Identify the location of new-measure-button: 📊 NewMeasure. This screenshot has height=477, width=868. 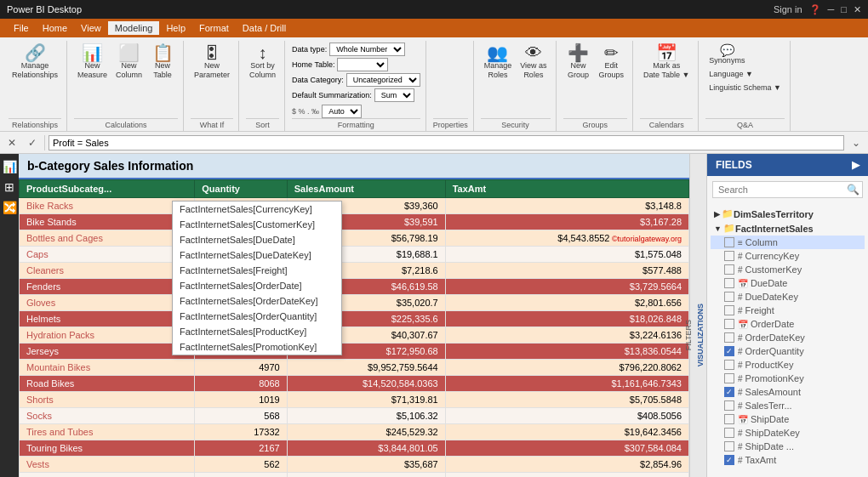
(92, 62).